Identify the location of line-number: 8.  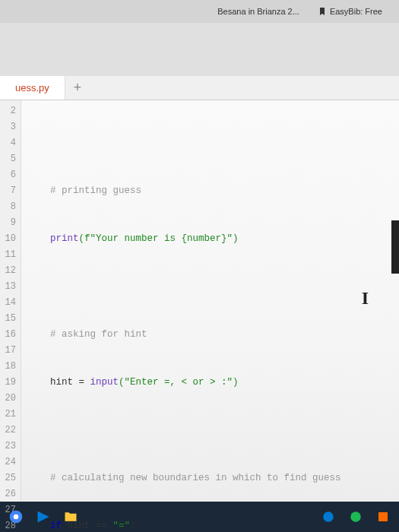
(8, 207).